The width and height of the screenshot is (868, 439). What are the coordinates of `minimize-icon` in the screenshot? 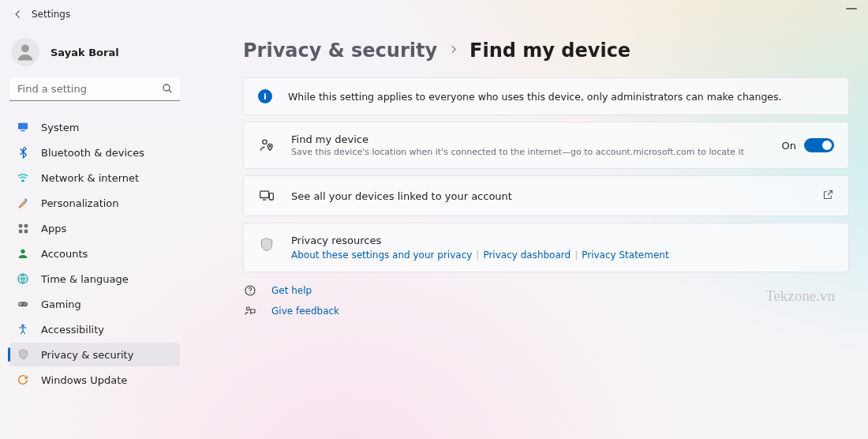 It's located at (851, 9).